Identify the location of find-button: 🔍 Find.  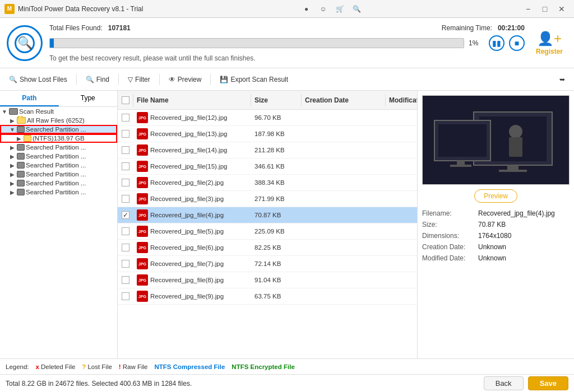
(98, 80).